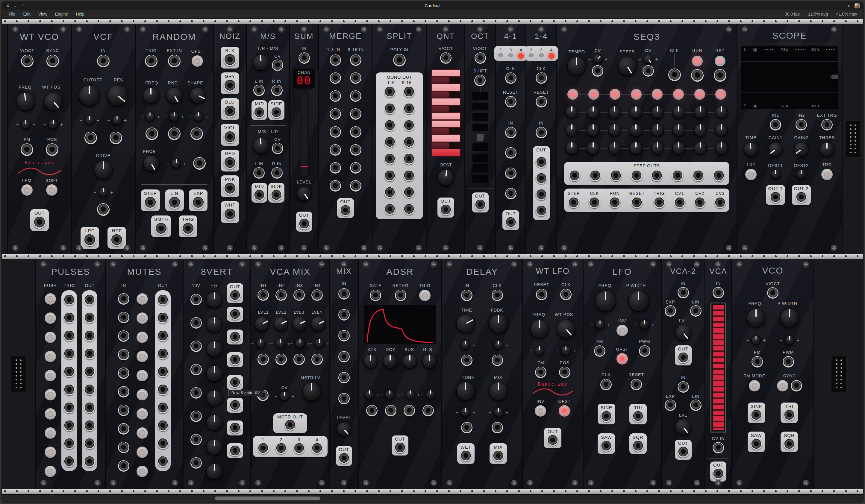 This screenshot has width=865, height=504. What do you see at coordinates (756, 340) in the screenshot?
I see `fm-trim` at bounding box center [756, 340].